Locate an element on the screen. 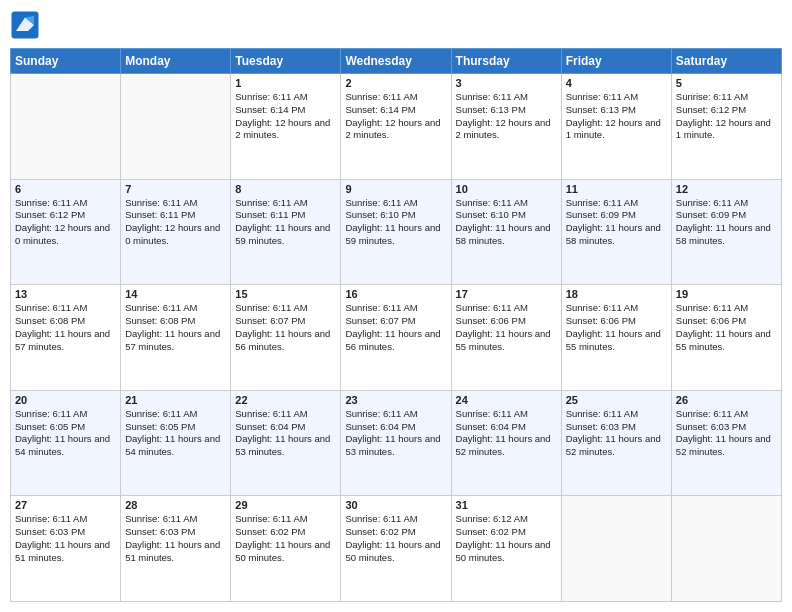 The width and height of the screenshot is (792, 612). calendar-cell: 13Sunrise: 6:11 AM Sunset: 6:08 PM Dayli… is located at coordinates (66, 338).